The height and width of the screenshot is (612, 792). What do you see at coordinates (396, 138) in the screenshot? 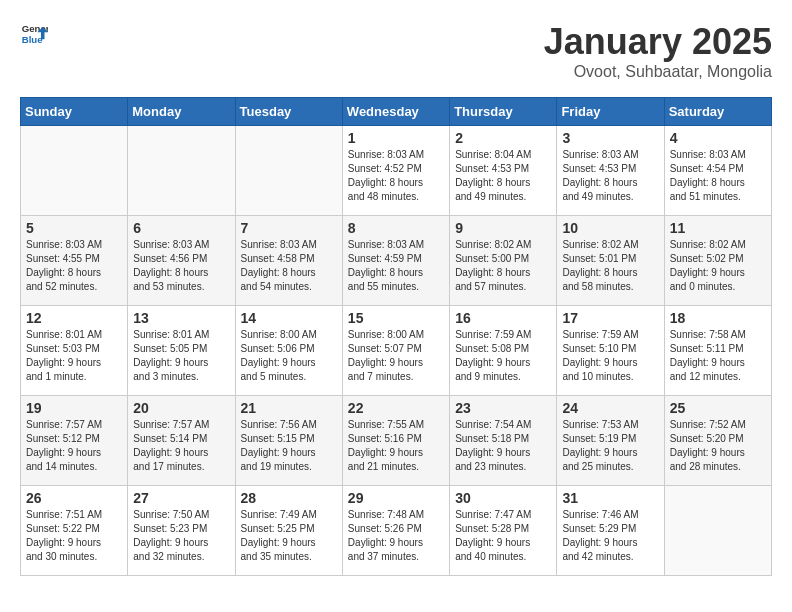
I see `day-number: 1` at bounding box center [396, 138].